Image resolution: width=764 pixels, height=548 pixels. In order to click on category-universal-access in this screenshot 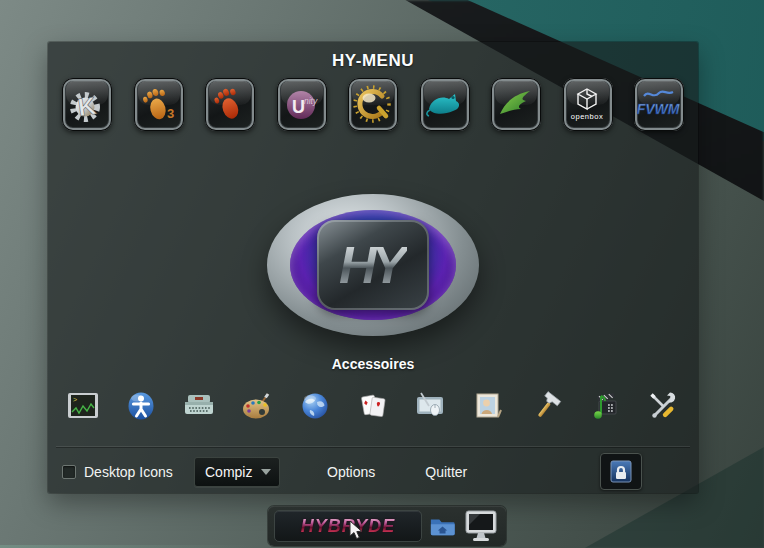, I will do `click(141, 406)`.